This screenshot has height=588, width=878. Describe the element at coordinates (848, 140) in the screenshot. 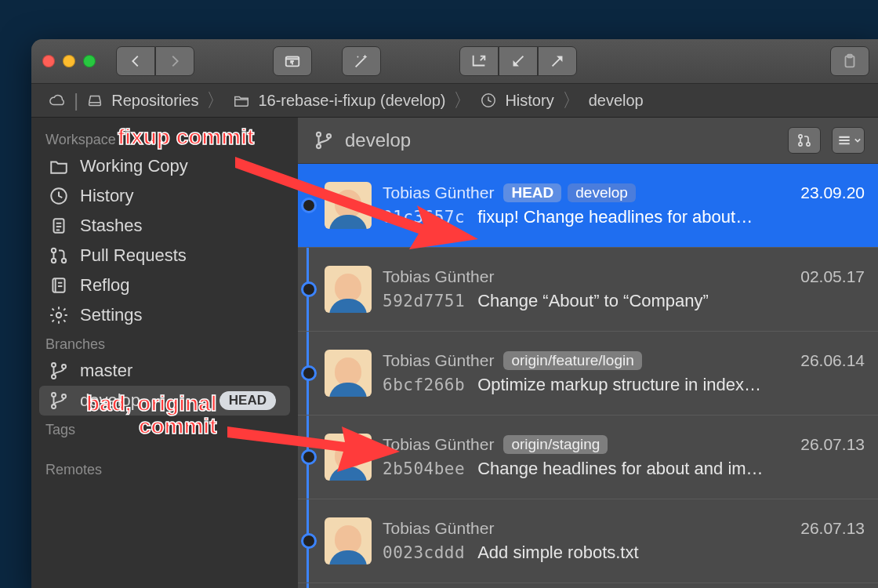

I see `view-options-button` at that location.